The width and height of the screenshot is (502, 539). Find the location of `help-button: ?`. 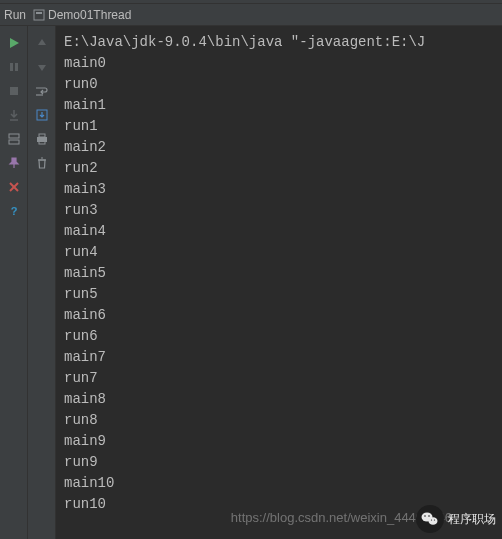

help-button: ? is located at coordinates (14, 211).